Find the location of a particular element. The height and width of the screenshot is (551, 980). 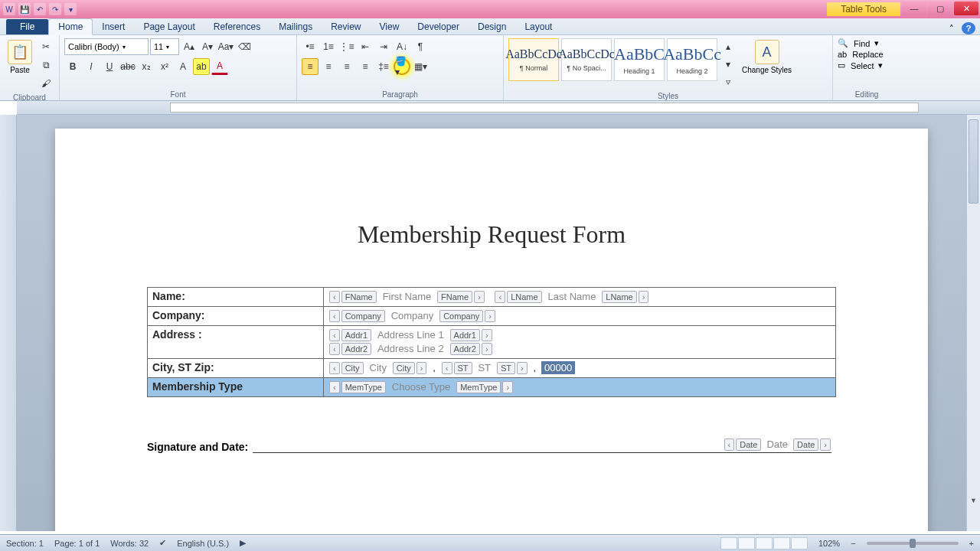

help-icon: ? is located at coordinates (969, 28).